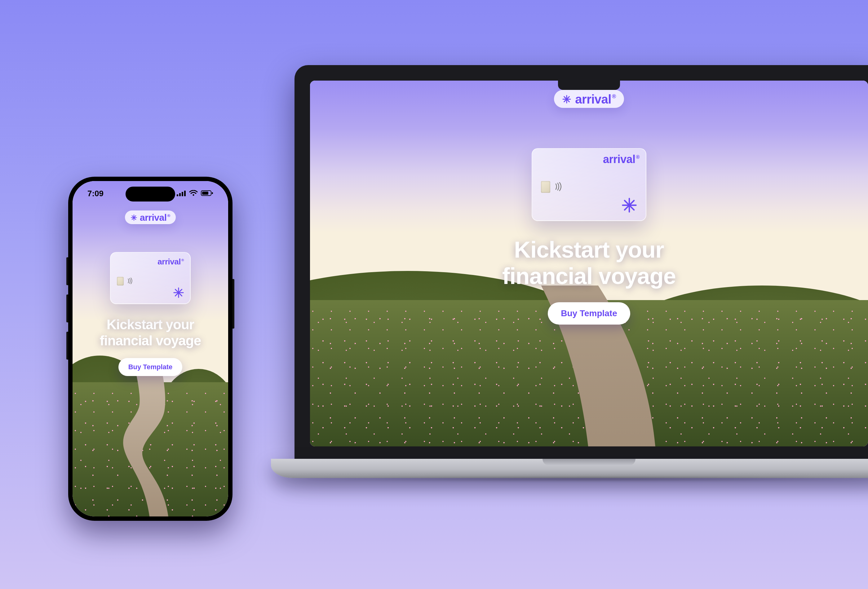 The width and height of the screenshot is (868, 589). Describe the element at coordinates (150, 349) in the screenshot. I see `phone-mockup: 7:09` at that location.